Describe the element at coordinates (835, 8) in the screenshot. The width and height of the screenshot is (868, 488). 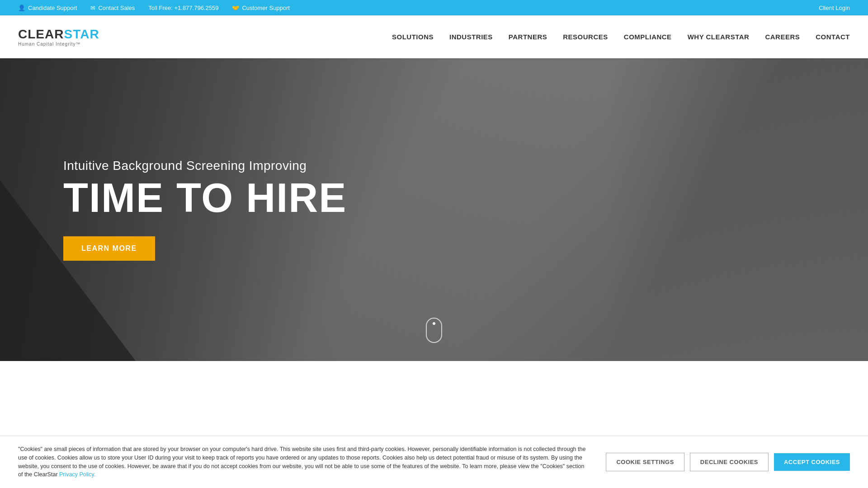
I see `client-login-link: Client Login` at that location.